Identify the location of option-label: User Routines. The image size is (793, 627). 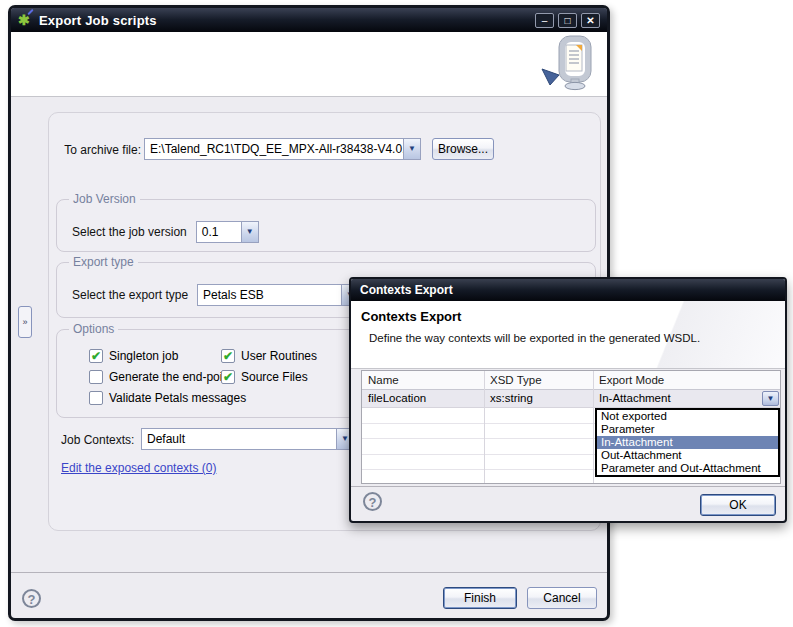
(279, 356).